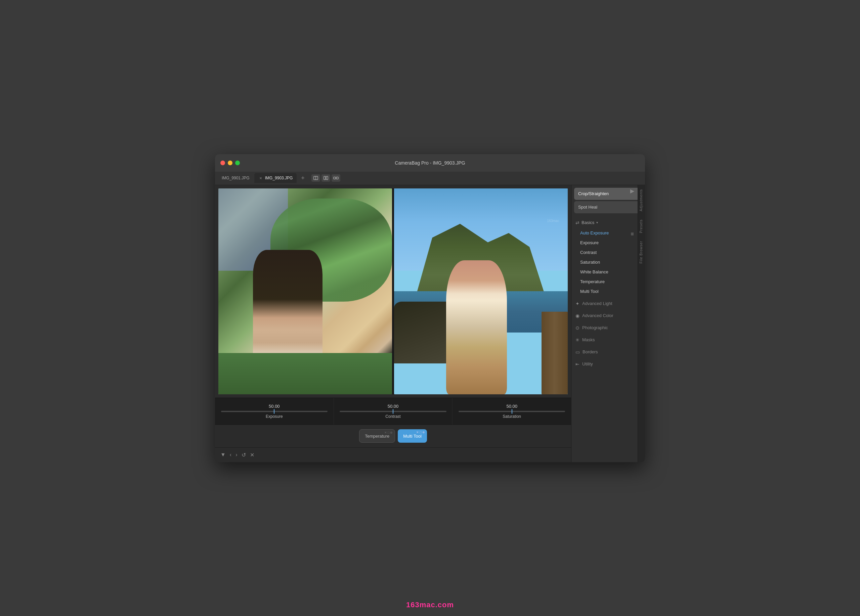 The width and height of the screenshot is (860, 616). I want to click on title-bar: CameraBag Pro - IMG_9903.JPG, so click(430, 163).